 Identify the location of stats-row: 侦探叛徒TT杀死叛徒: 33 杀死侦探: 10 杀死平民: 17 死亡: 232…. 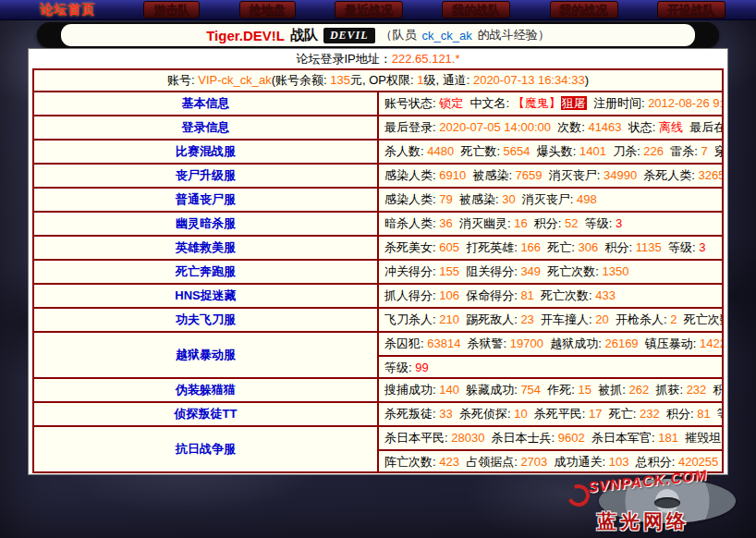
(378, 414).